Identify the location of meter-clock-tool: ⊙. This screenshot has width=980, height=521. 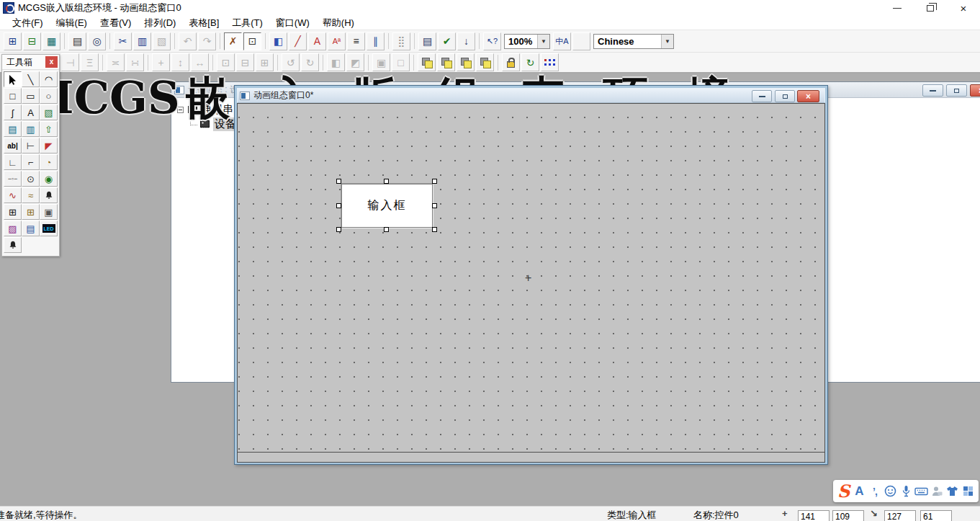
(30, 179).